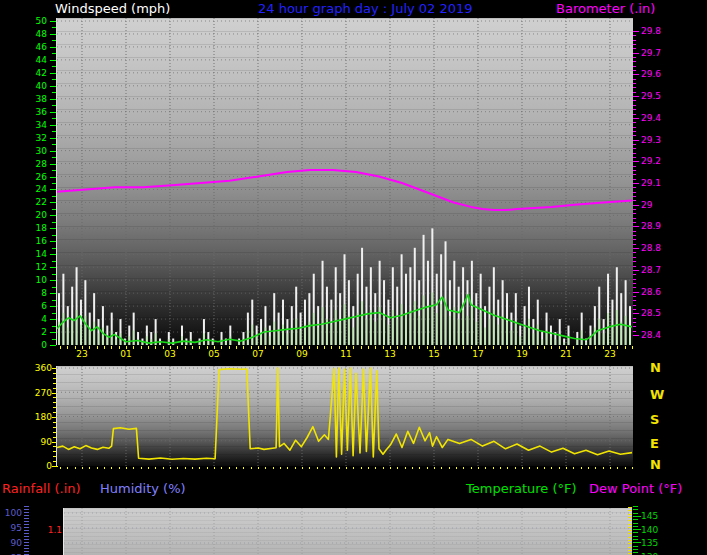  What do you see at coordinates (348, 532) in the screenshot?
I see `rain-humidity-temp-chart` at bounding box center [348, 532].